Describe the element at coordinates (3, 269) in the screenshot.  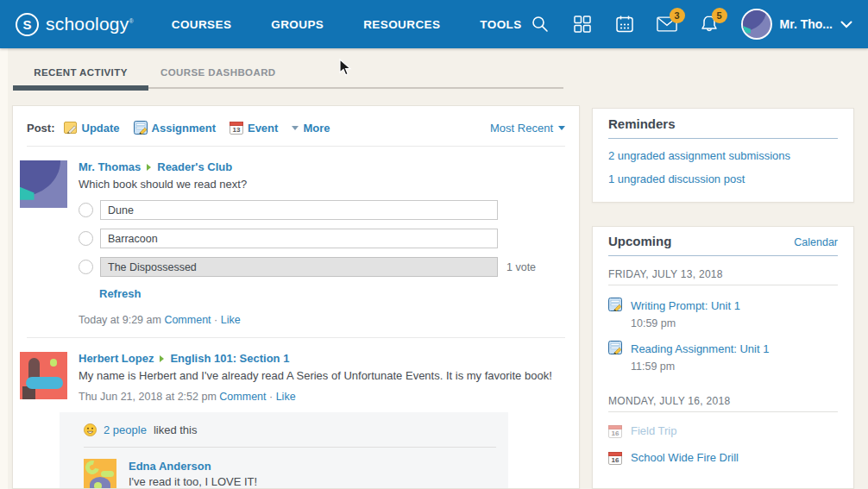
I see `page-left-gutter` at that location.